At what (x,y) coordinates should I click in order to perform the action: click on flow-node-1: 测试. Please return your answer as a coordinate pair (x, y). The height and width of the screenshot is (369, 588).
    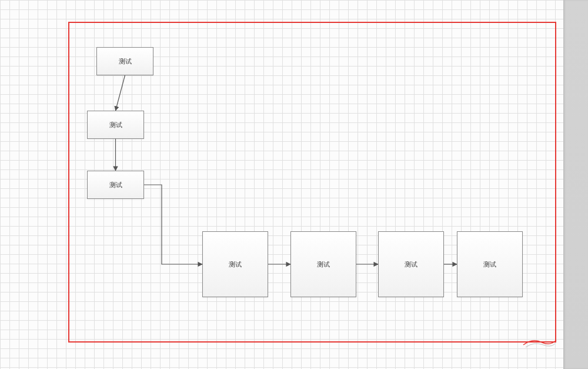
    Looking at the image, I should click on (125, 61).